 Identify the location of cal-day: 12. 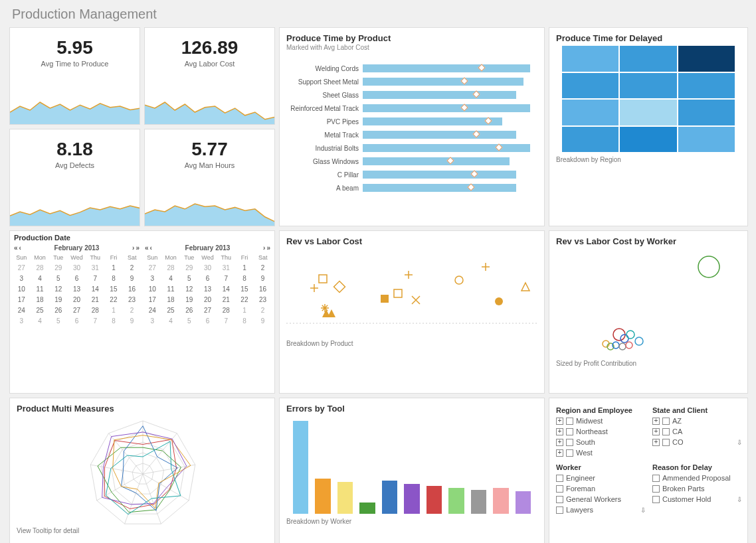
(58, 289).